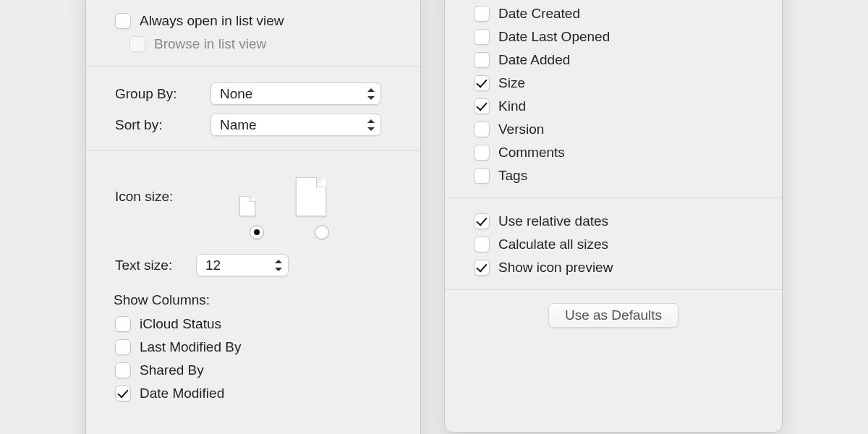 The image size is (868, 434). Describe the element at coordinates (613, 243) in the screenshot. I see `misc-options-section: Use relative datesCalculate all sizesSho…` at that location.